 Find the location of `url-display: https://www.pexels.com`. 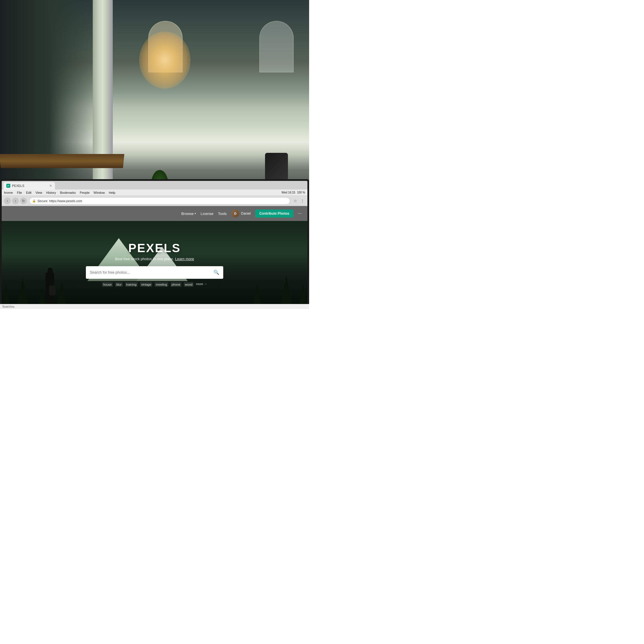

url-display: https://www.pexels.com is located at coordinates (66, 201).